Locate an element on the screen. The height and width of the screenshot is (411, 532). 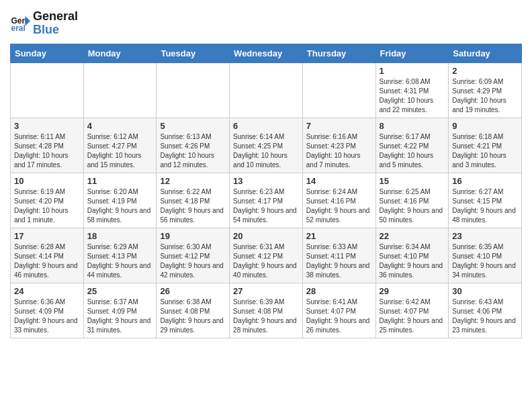
calendar-cell: 23Sunrise: 6:35 AMSunset: 4:10 PMDayligh… is located at coordinates (485, 255).